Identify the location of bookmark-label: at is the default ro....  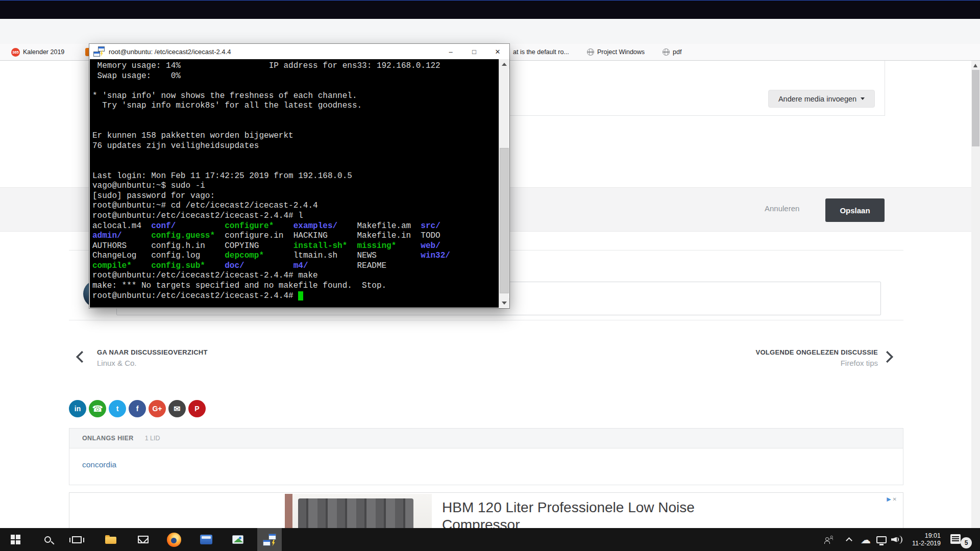
(541, 52).